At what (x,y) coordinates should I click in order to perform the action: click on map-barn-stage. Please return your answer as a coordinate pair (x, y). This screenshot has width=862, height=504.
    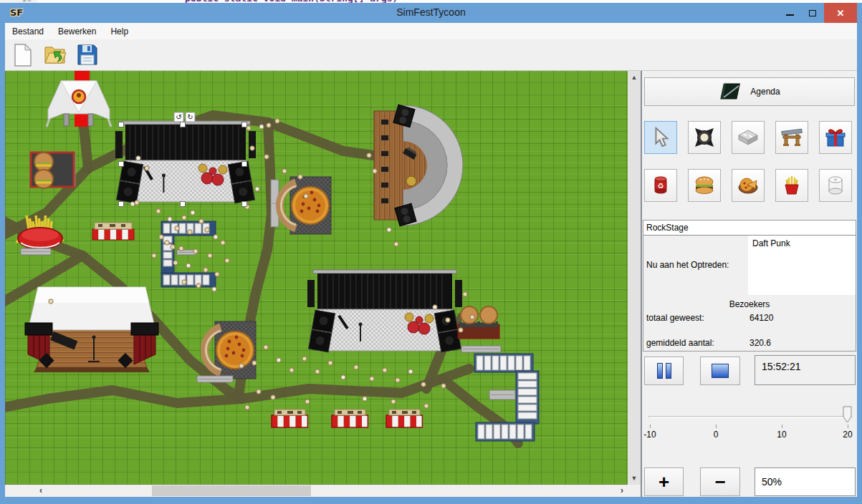
    Looking at the image, I should click on (92, 329).